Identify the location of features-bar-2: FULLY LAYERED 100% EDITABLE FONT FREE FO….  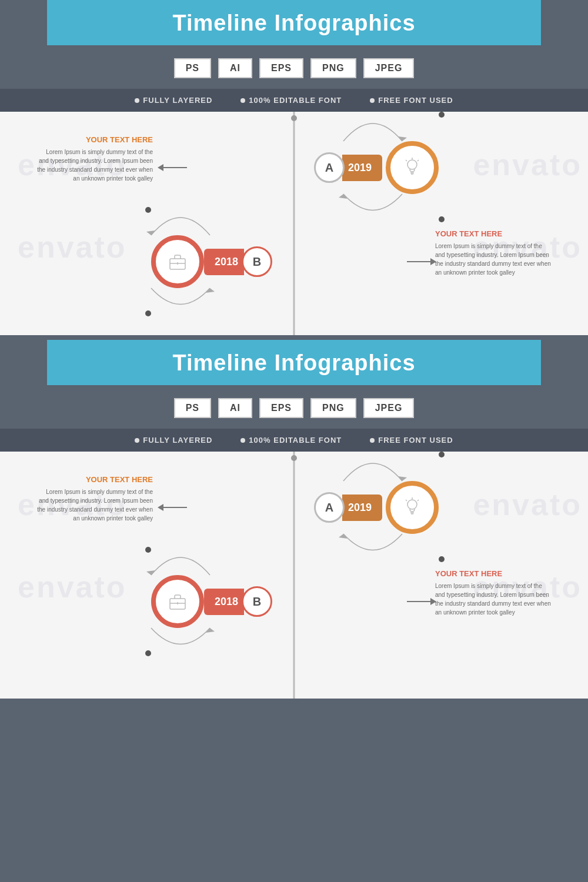
(294, 440).